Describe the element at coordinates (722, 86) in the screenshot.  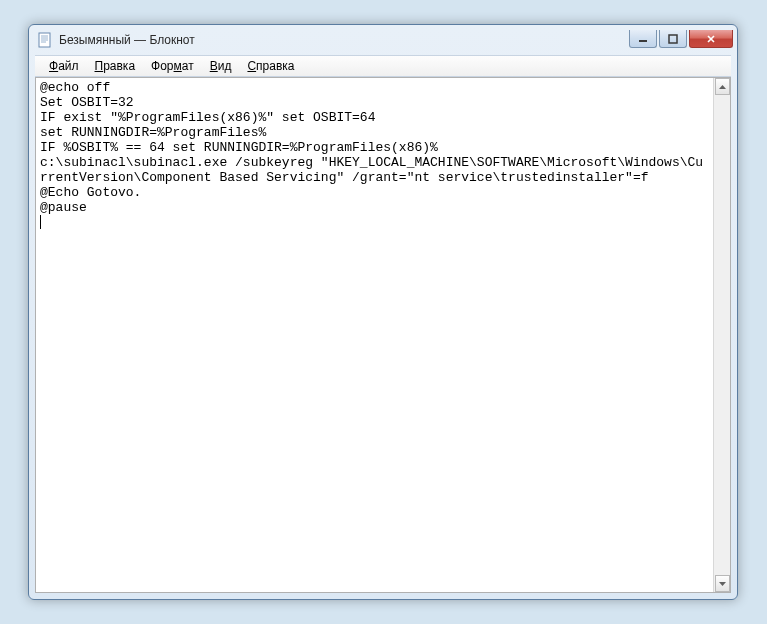
I see `scroll-up-button` at that location.